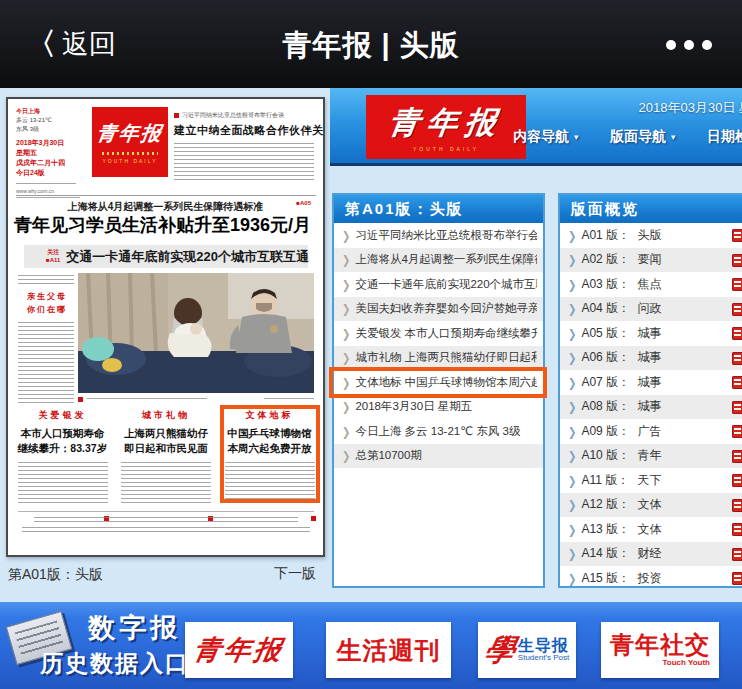  Describe the element at coordinates (438, 432) in the screenshot. I see `article-row: 今日上海 多云 13-21℃ 东风 3级` at that location.